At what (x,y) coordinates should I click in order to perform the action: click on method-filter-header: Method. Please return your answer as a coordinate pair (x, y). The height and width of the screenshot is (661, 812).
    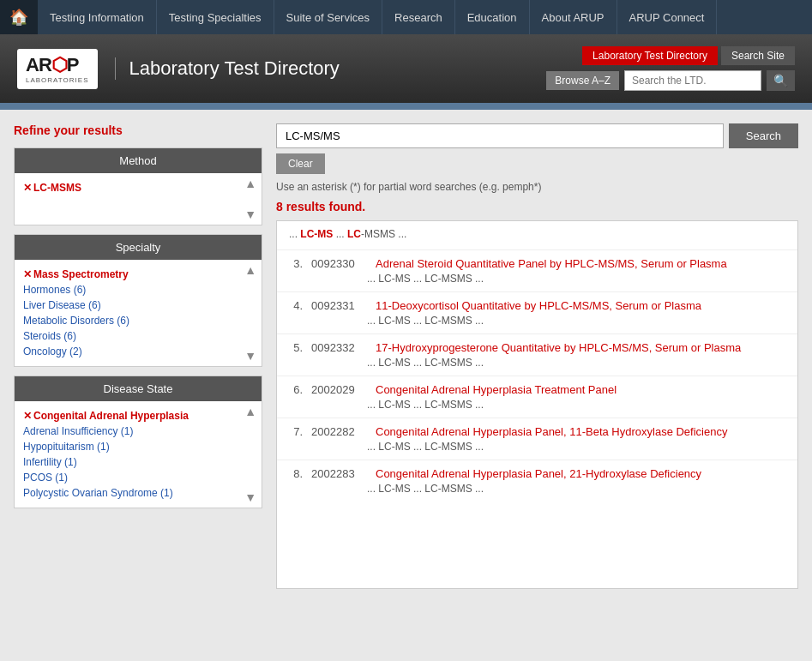
    Looking at the image, I should click on (138, 161).